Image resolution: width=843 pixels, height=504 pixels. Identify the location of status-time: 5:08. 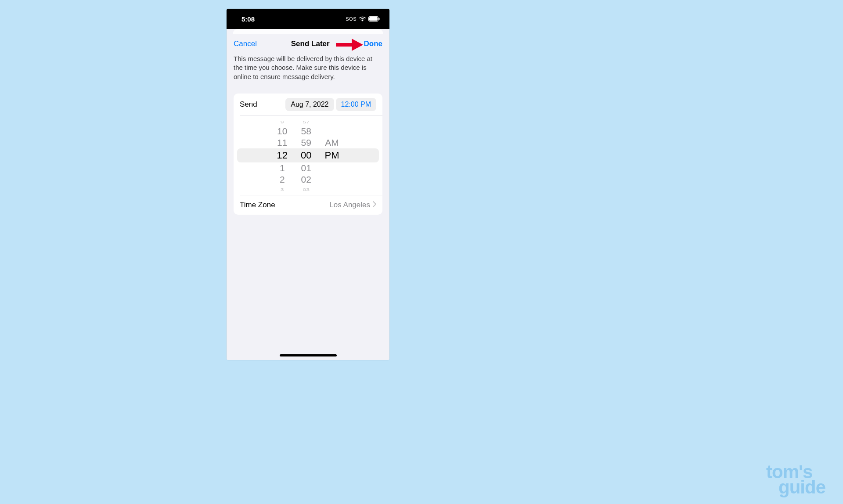
(248, 19).